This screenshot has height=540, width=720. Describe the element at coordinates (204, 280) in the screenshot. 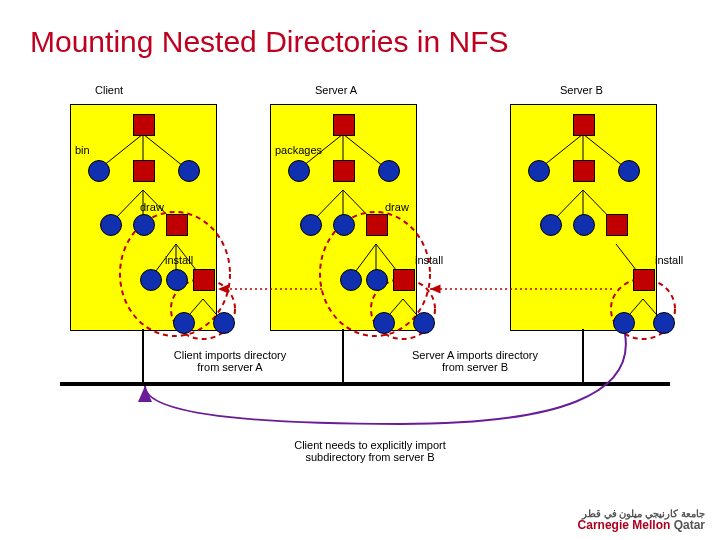

I see `node-client-l3-c` at that location.